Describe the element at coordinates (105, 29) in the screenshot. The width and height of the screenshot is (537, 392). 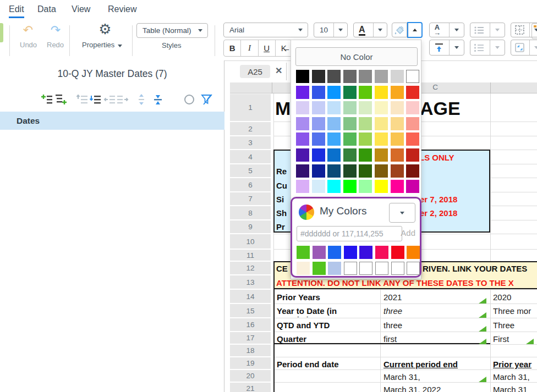
I see `properties-button: ⚙` at that location.